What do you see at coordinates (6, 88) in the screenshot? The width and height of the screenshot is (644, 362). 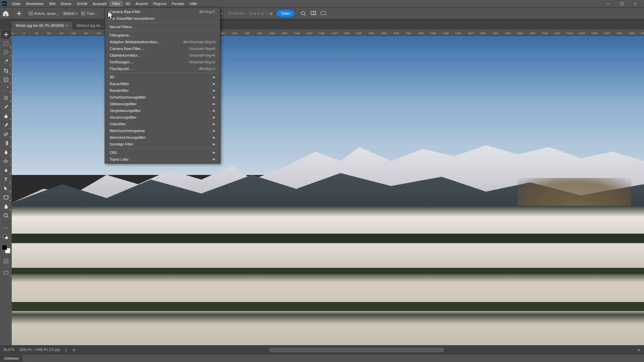 I see `eyedropper-tool` at bounding box center [6, 88].